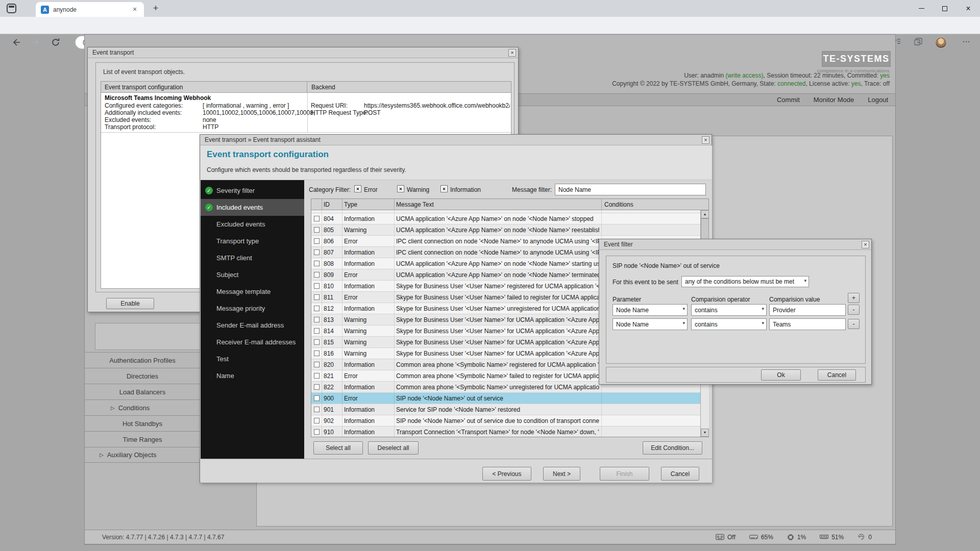 Image resolution: width=980 pixels, height=551 pixels. What do you see at coordinates (506, 421) in the screenshot?
I see `table-row: 902InformationSIP node '<Node Name>' out…` at bounding box center [506, 421].